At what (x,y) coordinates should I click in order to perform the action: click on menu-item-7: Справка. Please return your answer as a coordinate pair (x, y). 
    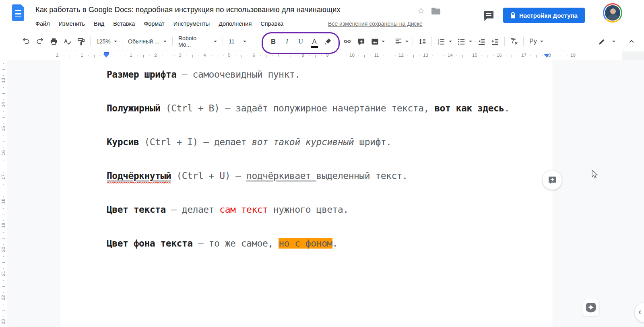
    Looking at the image, I should click on (272, 24).